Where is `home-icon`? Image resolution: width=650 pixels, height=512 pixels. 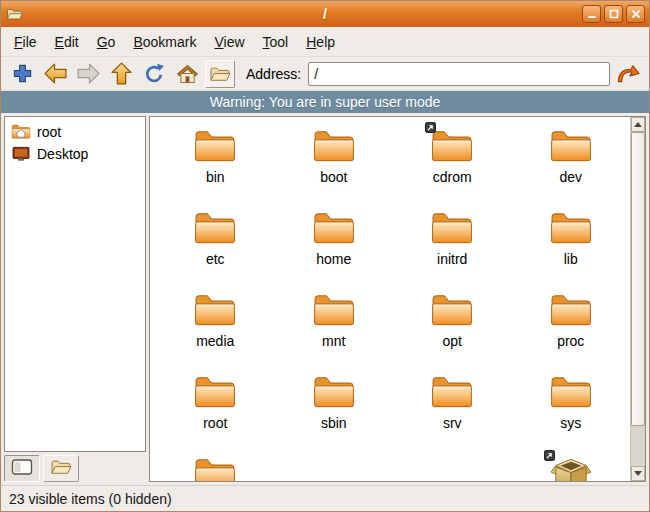 home-icon is located at coordinates (188, 74).